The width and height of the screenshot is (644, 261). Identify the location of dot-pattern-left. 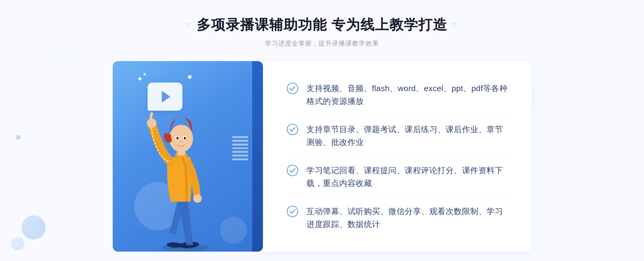
(64, 58).